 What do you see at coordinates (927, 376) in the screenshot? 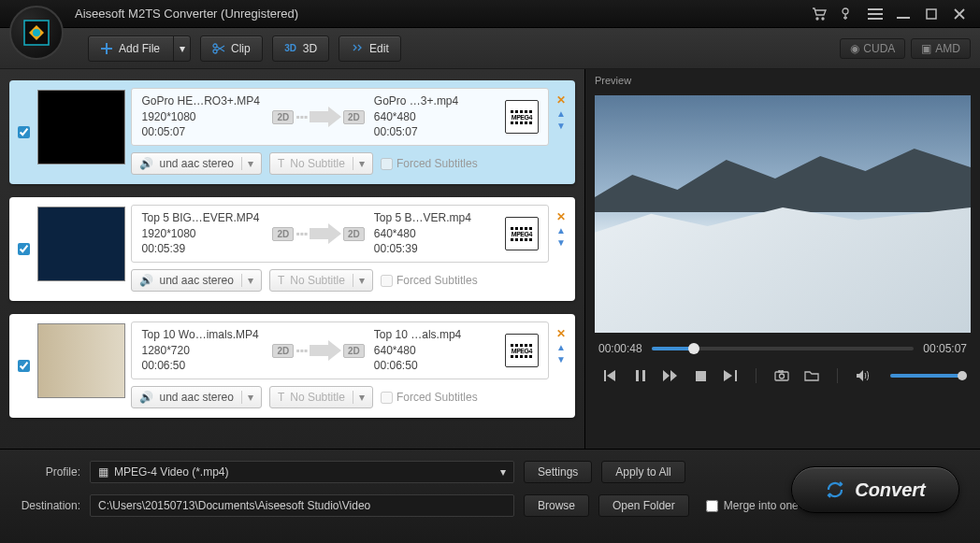
I see `volume-slider` at bounding box center [927, 376].